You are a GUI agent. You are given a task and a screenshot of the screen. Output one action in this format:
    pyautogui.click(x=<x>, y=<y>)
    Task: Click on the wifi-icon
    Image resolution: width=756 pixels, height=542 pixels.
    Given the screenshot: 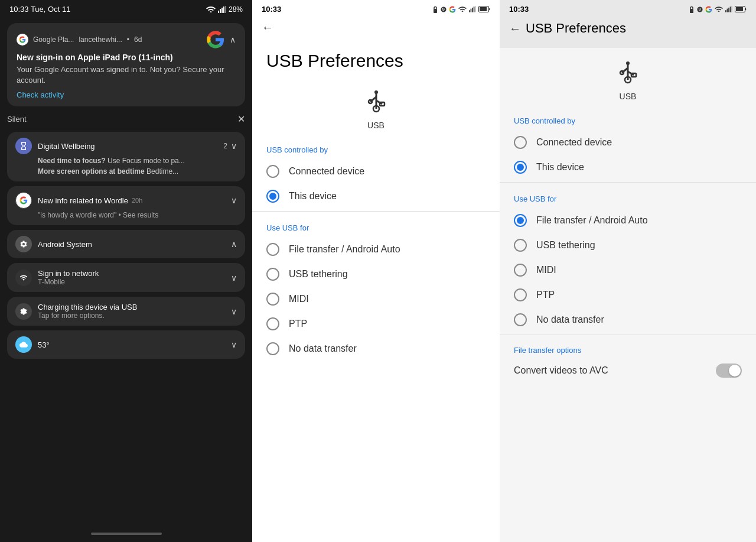 What is the action you would take?
    pyautogui.click(x=211, y=9)
    